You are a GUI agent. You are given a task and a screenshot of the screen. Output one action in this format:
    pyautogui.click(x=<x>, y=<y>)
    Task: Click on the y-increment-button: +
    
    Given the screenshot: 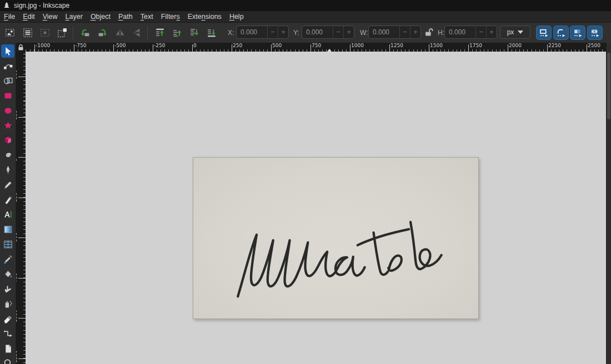 What is the action you would take?
    pyautogui.click(x=349, y=32)
    